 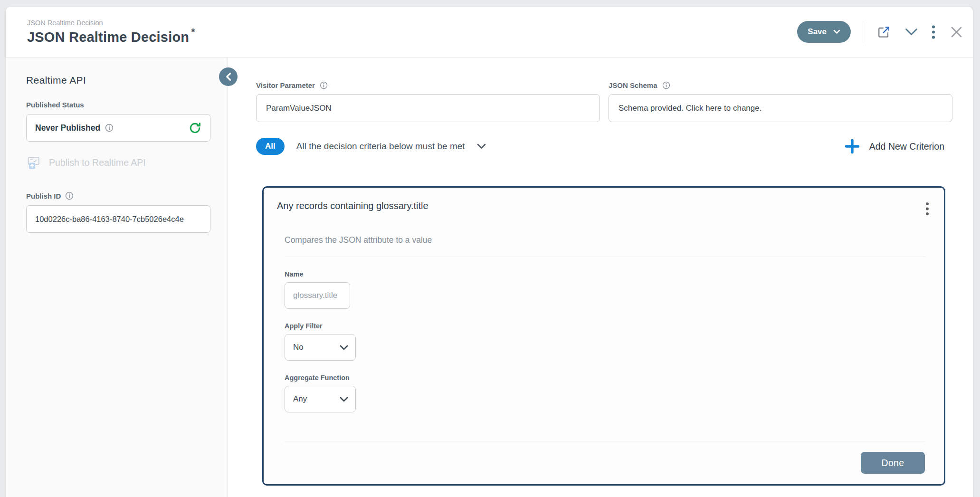 What do you see at coordinates (863, 32) in the screenshot?
I see `header-divider` at bounding box center [863, 32].